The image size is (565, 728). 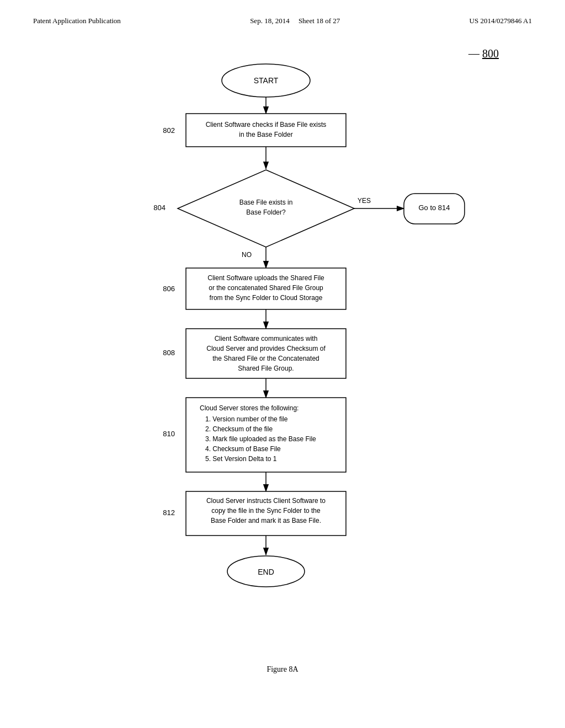 What do you see at coordinates (483, 54) in the screenshot?
I see `reference-number: — 800` at bounding box center [483, 54].